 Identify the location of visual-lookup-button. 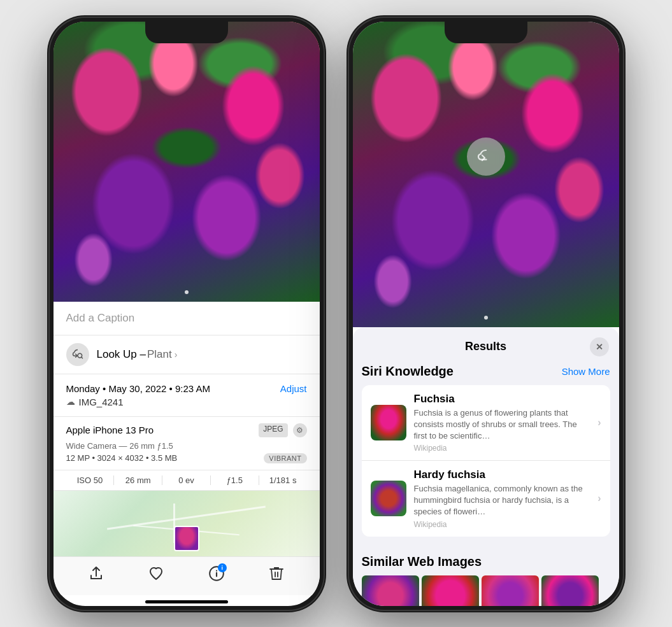
(486, 157).